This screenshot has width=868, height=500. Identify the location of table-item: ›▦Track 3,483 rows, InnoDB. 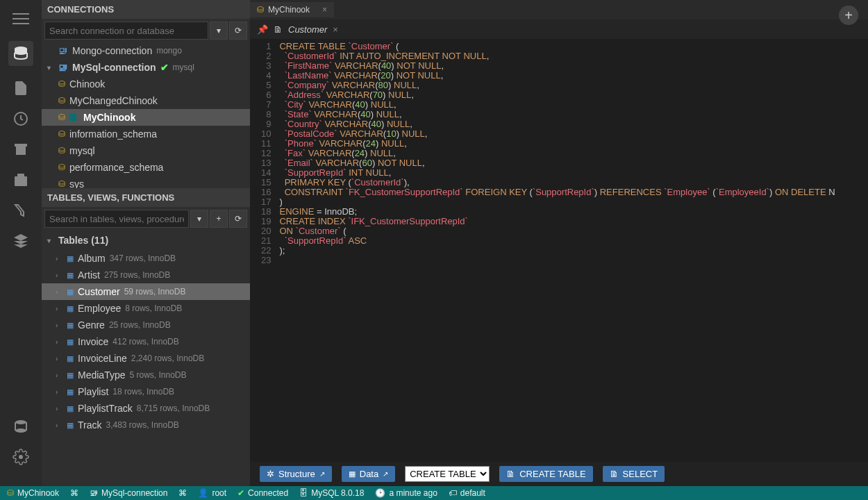
(146, 425).